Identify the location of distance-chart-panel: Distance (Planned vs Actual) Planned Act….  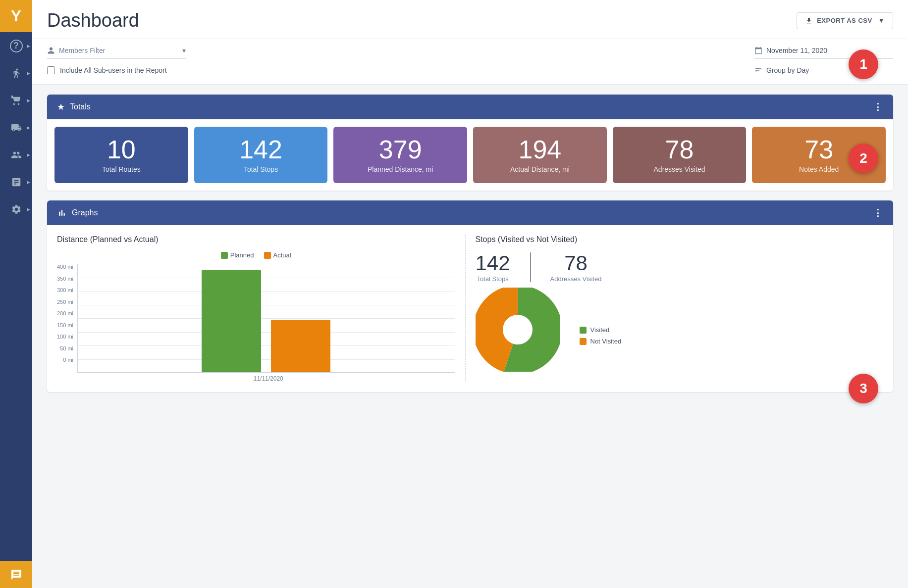
(262, 309).